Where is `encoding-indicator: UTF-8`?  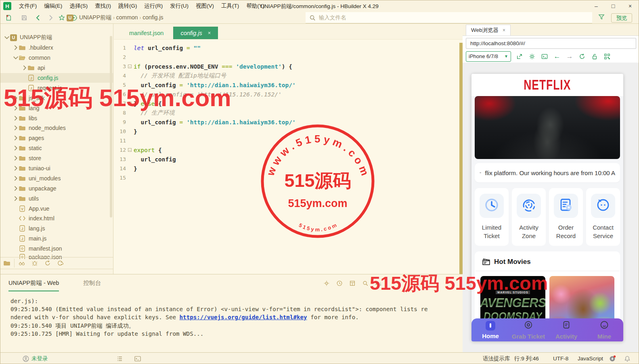 encoding-indicator: UTF-8 is located at coordinates (561, 358).